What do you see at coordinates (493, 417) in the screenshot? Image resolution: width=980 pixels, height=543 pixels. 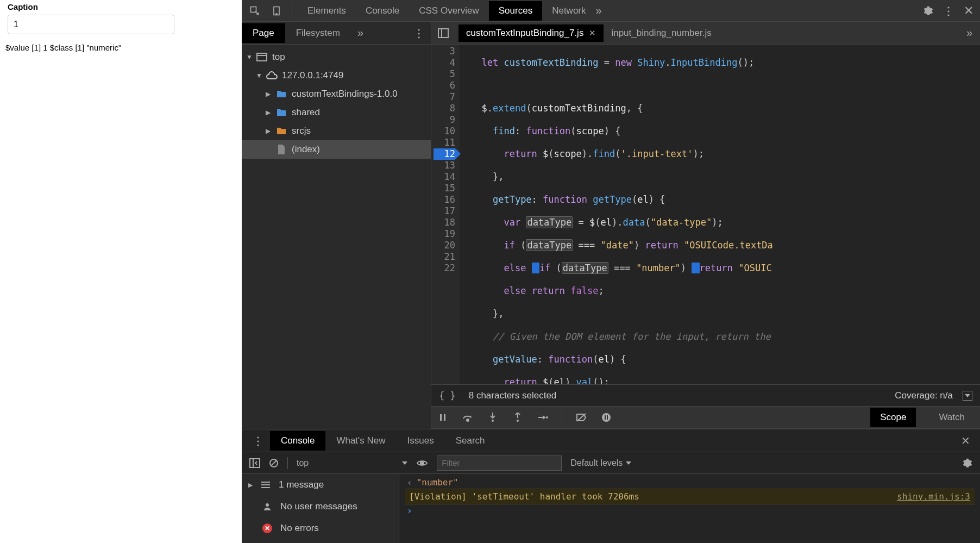 I see `step-into-icon` at bounding box center [493, 417].